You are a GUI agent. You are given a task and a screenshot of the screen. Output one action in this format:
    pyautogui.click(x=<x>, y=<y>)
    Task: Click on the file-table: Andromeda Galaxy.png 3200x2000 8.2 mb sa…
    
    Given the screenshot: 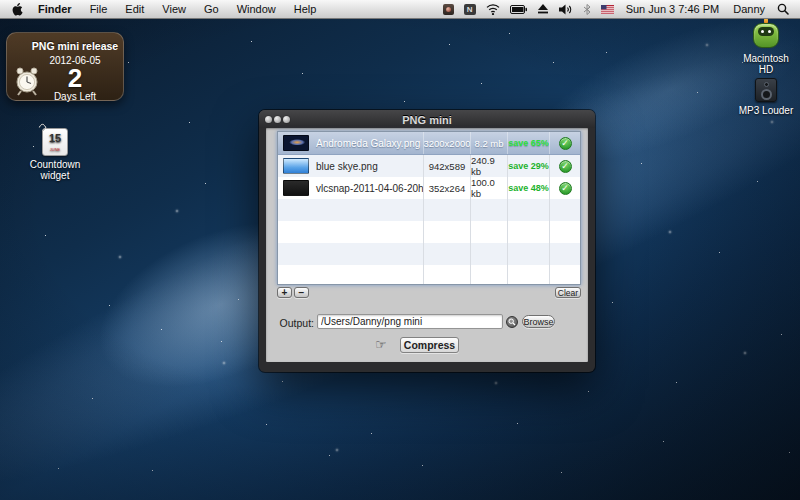 What is the action you would take?
    pyautogui.click(x=429, y=208)
    